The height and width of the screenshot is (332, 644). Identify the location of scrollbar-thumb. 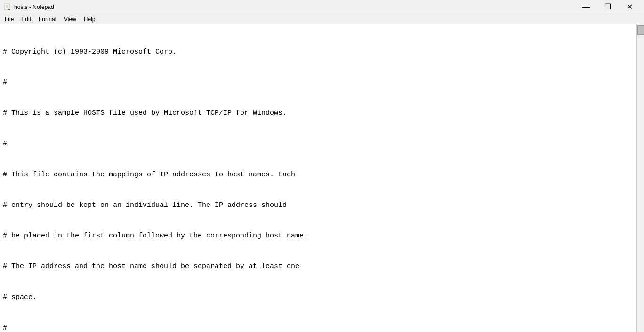
(641, 30).